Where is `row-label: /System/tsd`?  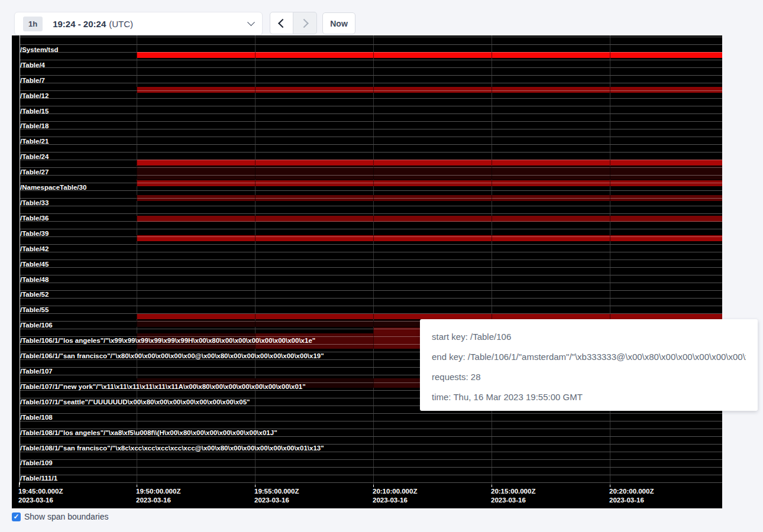
row-label: /System/tsd is located at coordinates (39, 50).